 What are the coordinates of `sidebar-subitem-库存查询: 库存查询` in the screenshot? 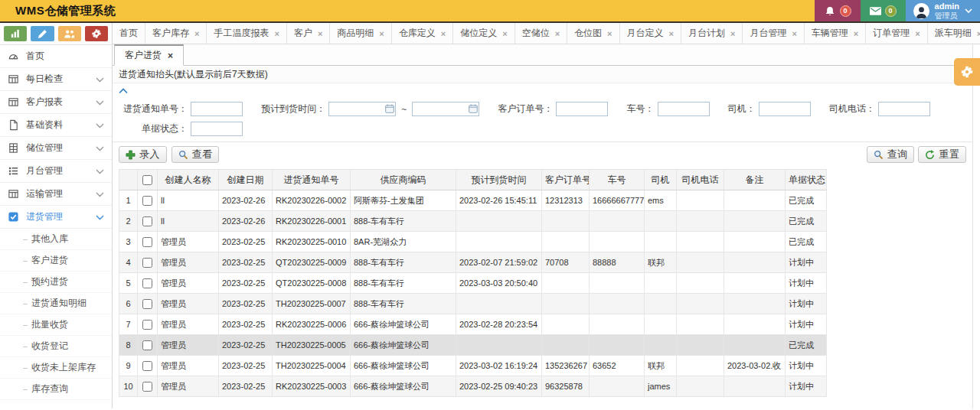 It's located at (56, 389).